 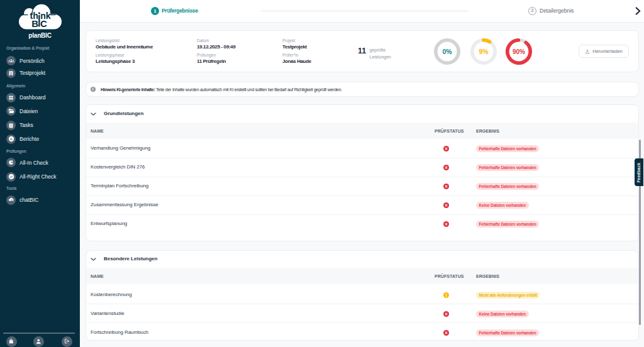 I want to click on svg-text: B, so click(x=35, y=24).